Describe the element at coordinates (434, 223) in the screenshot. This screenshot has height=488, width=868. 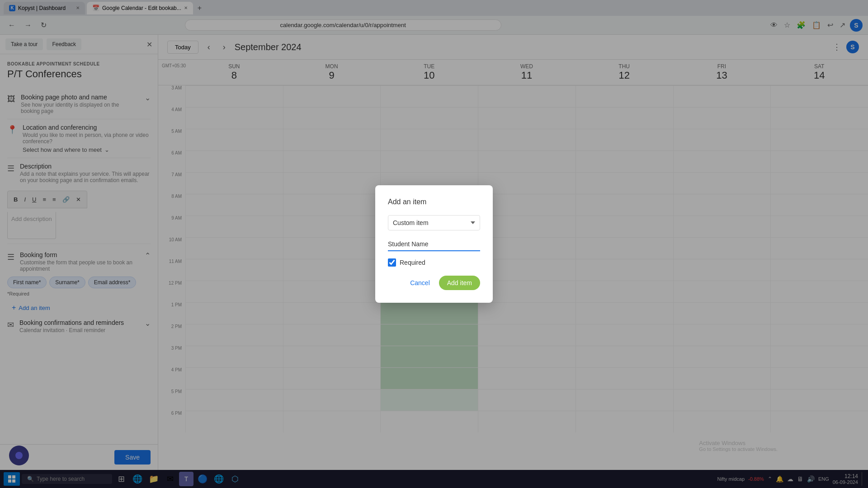
I see `dialog-type-select: Custom item Name Email Phone` at that location.